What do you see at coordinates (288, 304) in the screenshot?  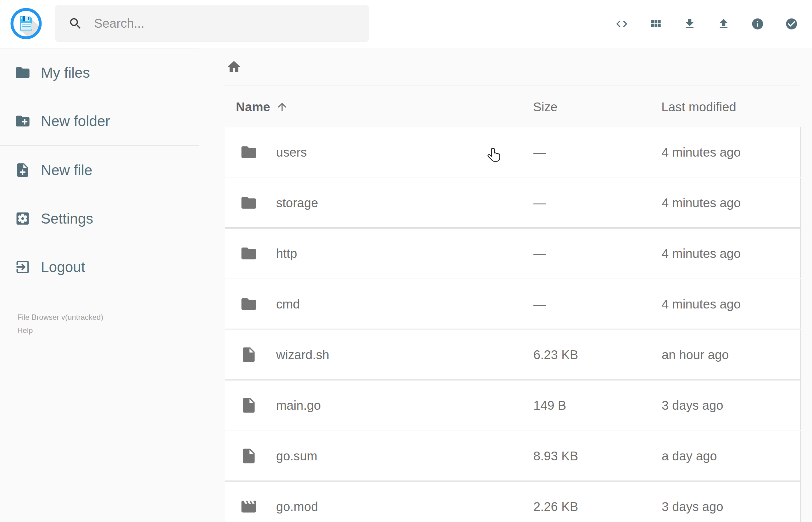 I see `file-name: cmd` at bounding box center [288, 304].